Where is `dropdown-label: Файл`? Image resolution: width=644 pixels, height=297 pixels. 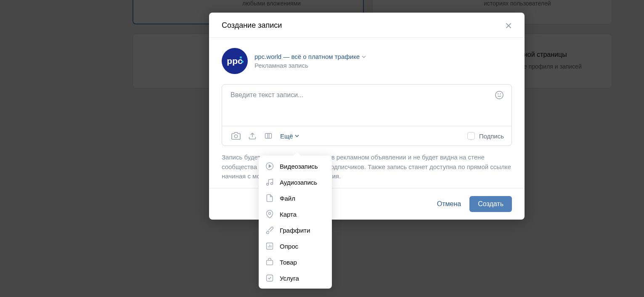
dropdown-label: Файл is located at coordinates (288, 199).